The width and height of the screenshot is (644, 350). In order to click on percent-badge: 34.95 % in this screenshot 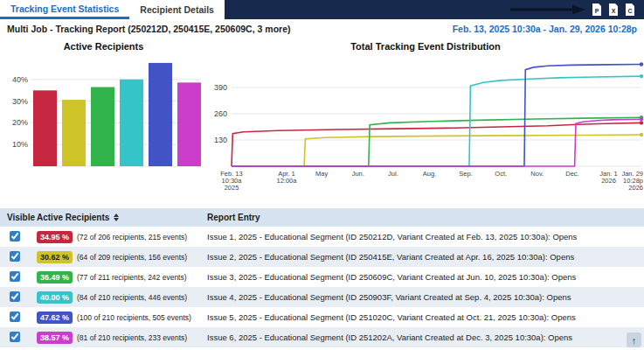, I will do `click(54, 237)`.